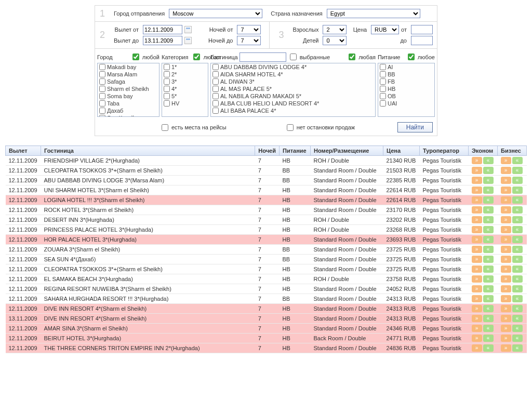 The image size is (532, 399). I want to click on col-operator: Туроператор, so click(444, 151).